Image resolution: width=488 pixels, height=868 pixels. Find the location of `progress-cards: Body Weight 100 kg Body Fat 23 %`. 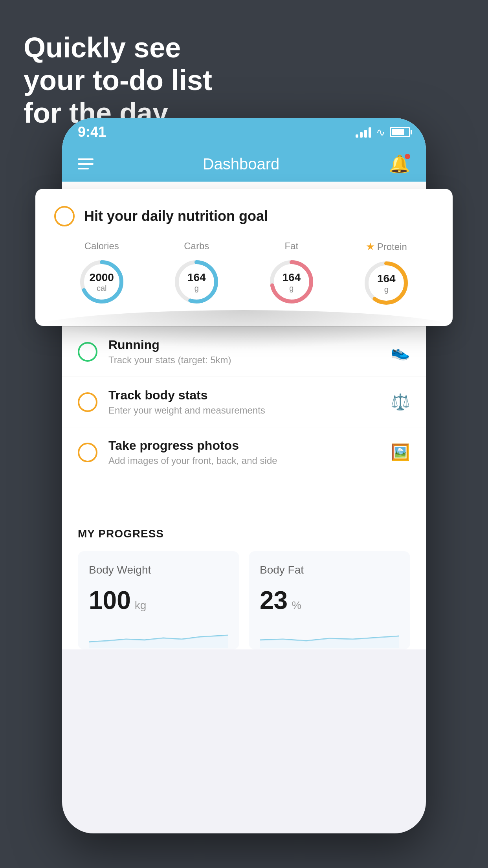

progress-cards: Body Weight 100 kg Body Fat 23 % is located at coordinates (244, 600).